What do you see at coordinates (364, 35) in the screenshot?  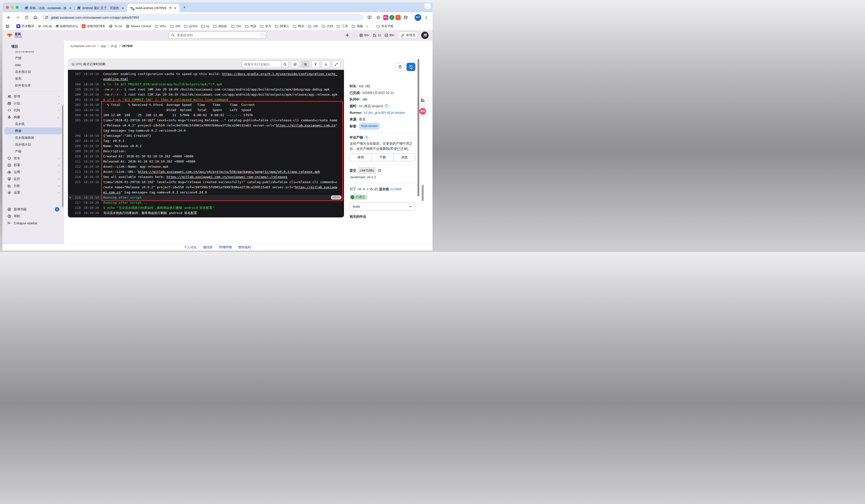 I see `issues-count: 99+` at bounding box center [364, 35].